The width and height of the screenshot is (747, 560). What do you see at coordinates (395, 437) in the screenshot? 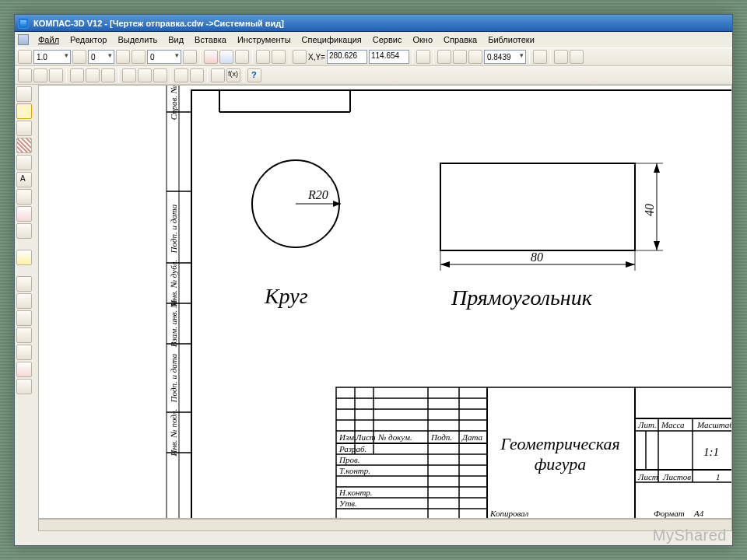
I see `svg-text: № докум.` at bounding box center [395, 437].